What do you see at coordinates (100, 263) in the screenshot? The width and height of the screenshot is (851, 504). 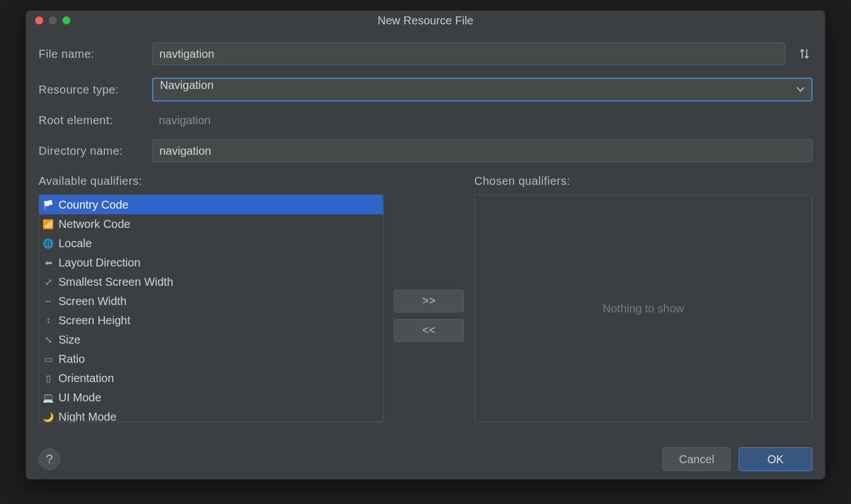 I see `qualifier-item-label: Layout Direction` at bounding box center [100, 263].